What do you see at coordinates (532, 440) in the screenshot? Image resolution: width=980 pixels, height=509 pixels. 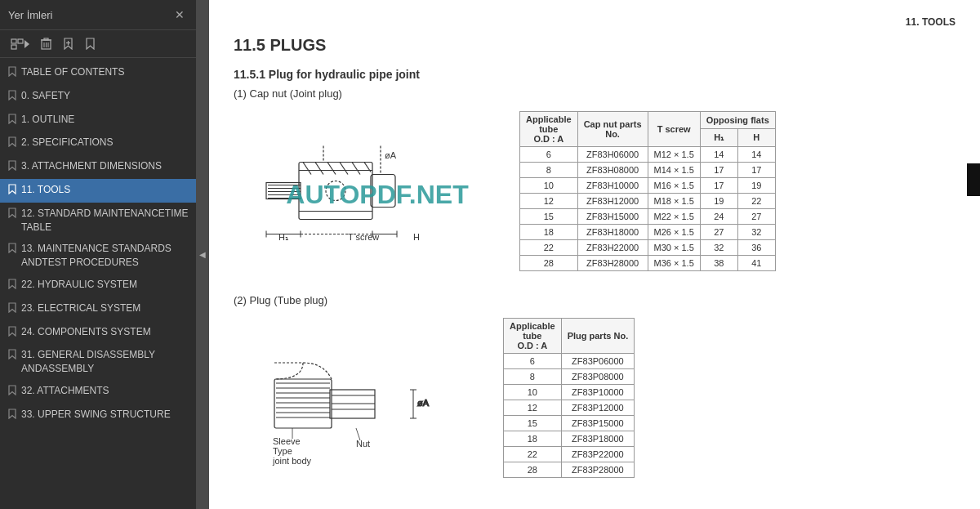 I see `tube-od: 18` at bounding box center [532, 440].